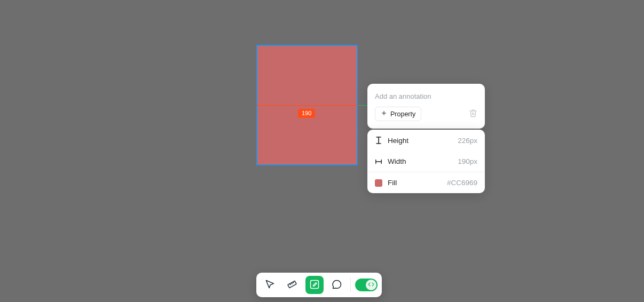 The image size is (644, 302). Describe the element at coordinates (350, 285) in the screenshot. I see `toolbar-separator` at that location.